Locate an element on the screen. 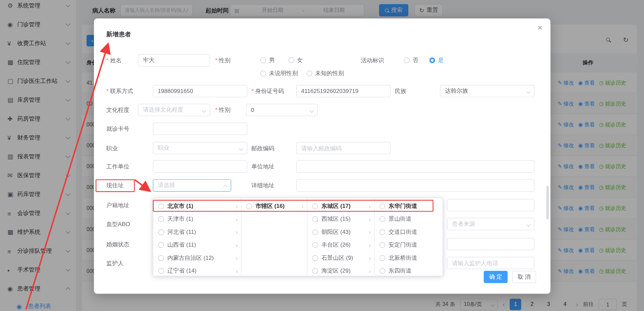  active-flag-label: 活动标识 is located at coordinates (372, 61).